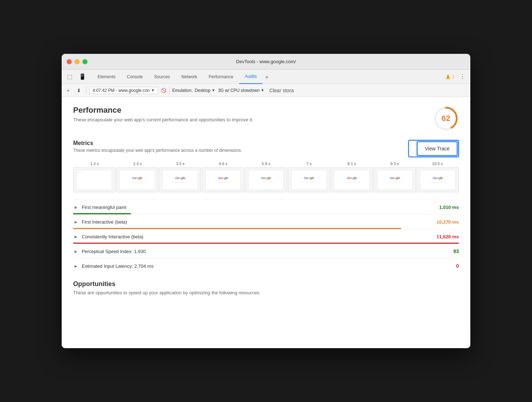 Image resolution: width=532 pixels, height=402 pixels. What do you see at coordinates (266, 251) in the screenshot?
I see `metric-row-psi: ▶ Perceptual Speed Index: 1,930 93` at bounding box center [266, 251].